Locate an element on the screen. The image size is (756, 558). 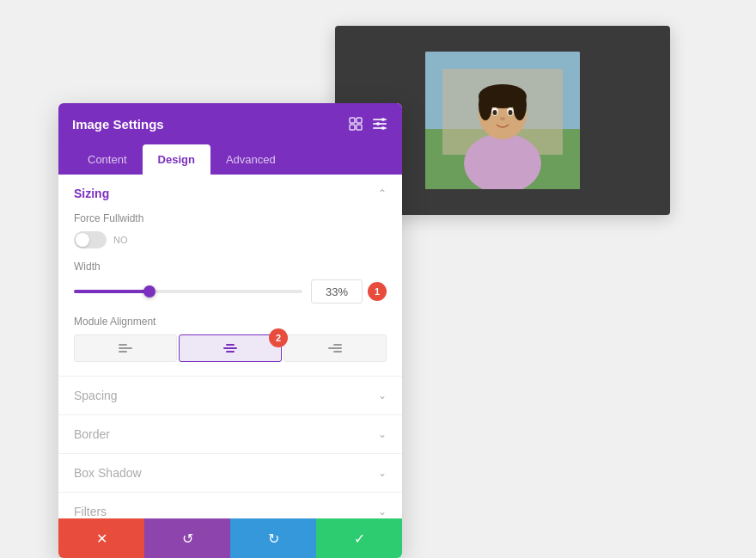
slider-fill is located at coordinates (112, 291).